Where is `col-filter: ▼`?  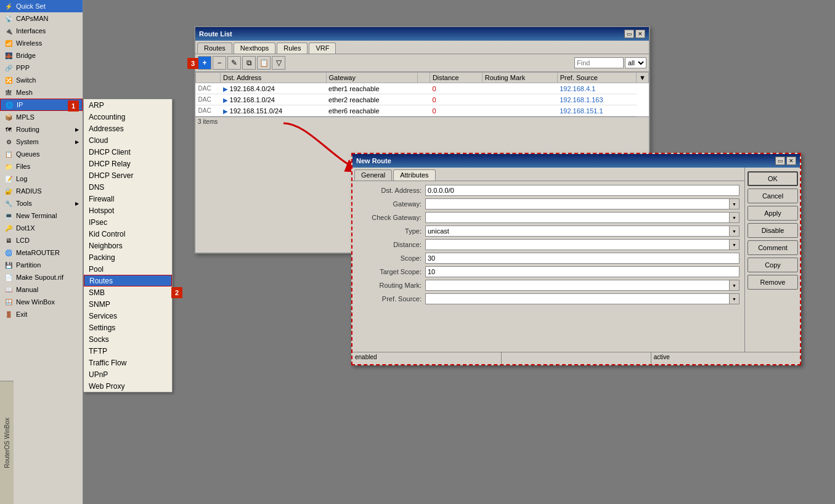 col-filter: ▼ is located at coordinates (643, 78).